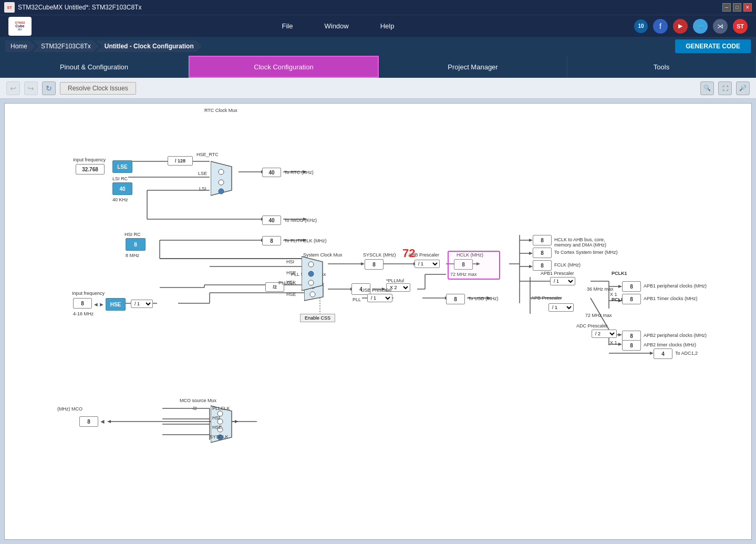 This screenshot has height=544, width=756. What do you see at coordinates (743, 88) in the screenshot?
I see `zoom-out-button: 🔎` at bounding box center [743, 88].